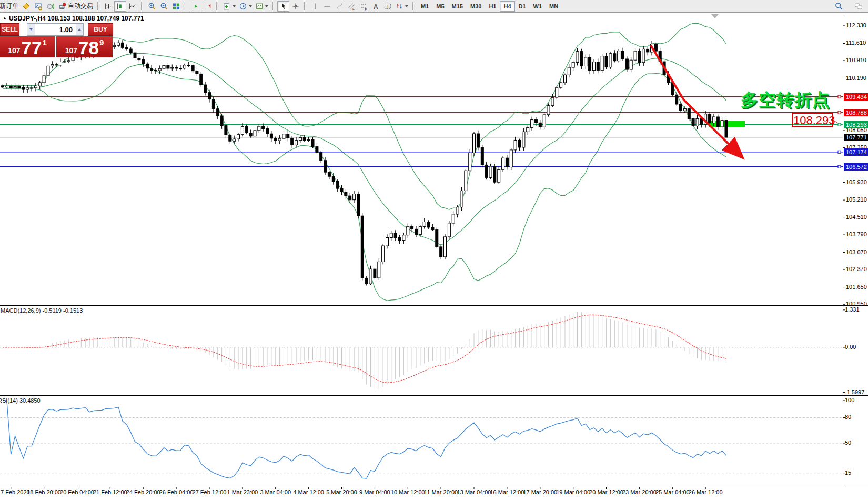 The image size is (868, 500). I want to click on text-label-button: T, so click(387, 6).